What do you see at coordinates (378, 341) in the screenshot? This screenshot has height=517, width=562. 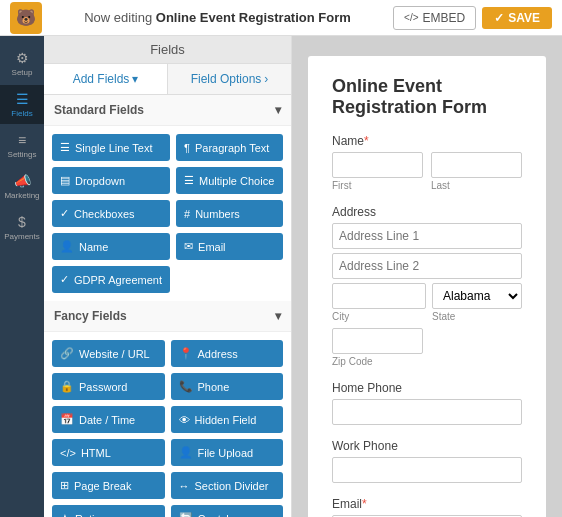 I see `zip-input` at bounding box center [378, 341].